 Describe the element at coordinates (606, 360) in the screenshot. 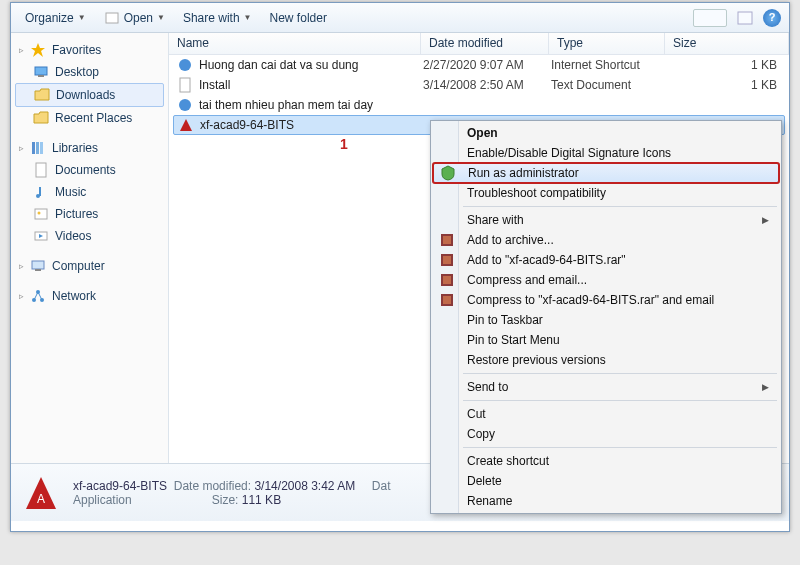

I see `menu-restore-versions: Restore previous versions` at that location.